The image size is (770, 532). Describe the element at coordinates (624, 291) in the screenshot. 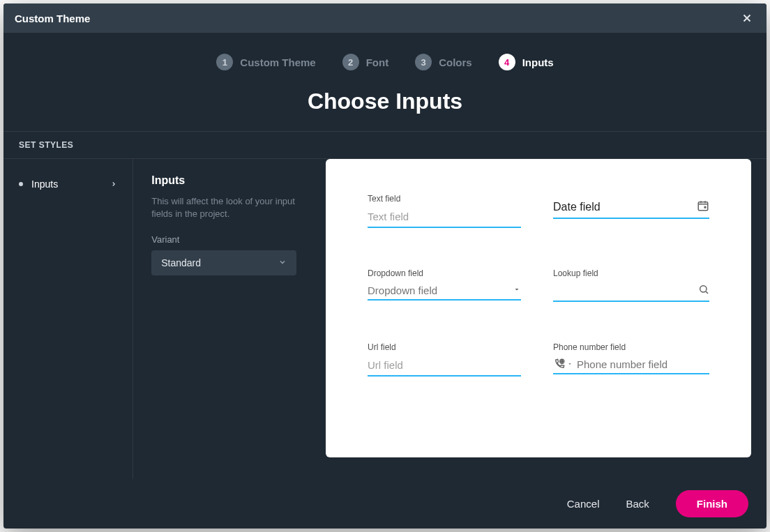

I see `lookup-field-value` at that location.